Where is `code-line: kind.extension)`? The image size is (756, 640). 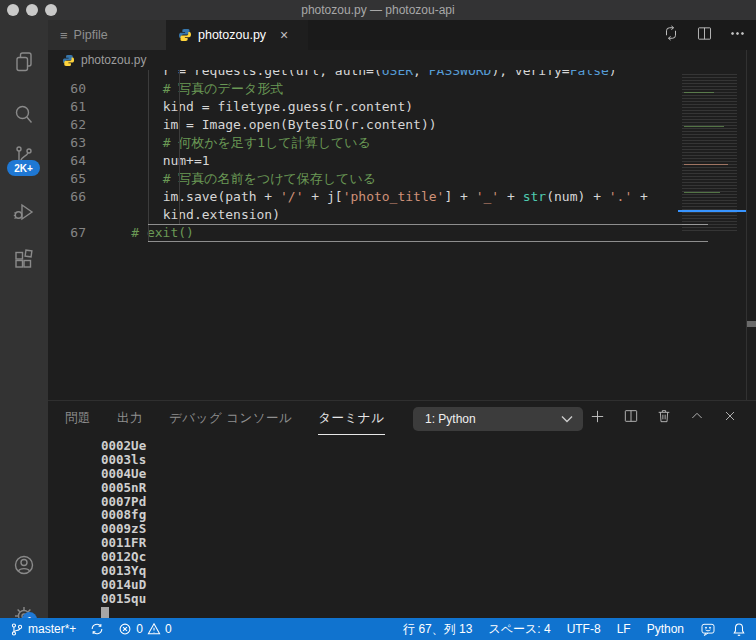 code-line: kind.extension) is located at coordinates (402, 215).